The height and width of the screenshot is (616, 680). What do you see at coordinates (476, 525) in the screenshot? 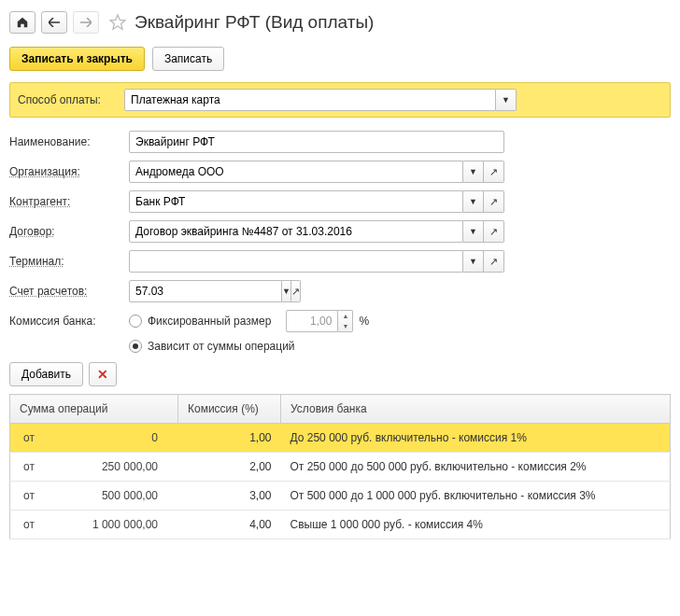
I see `cell-conditions: Свыше 1 000 000 руб. - комиссия 4%` at bounding box center [476, 525].